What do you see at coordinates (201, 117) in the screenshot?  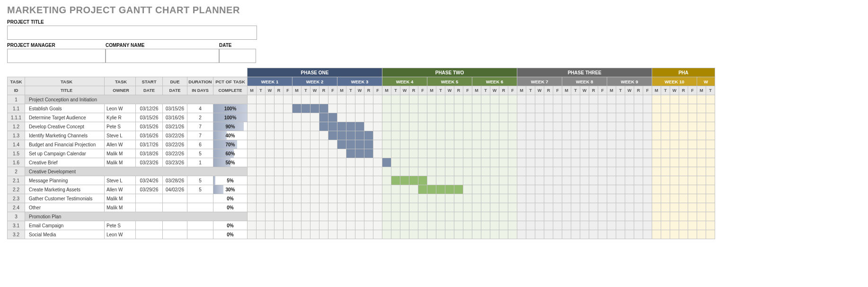 I see `cell-duration: 2` at bounding box center [201, 117].